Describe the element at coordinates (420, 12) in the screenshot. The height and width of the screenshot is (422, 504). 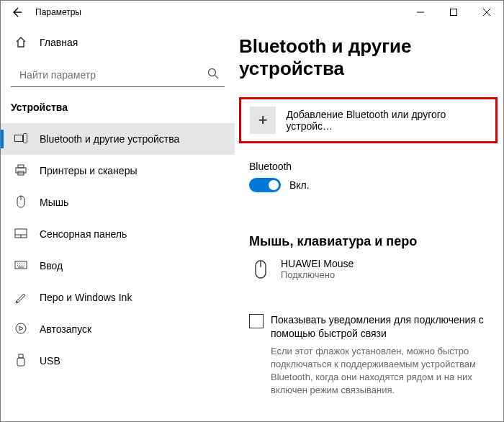
I see `minimize-icon` at that location.